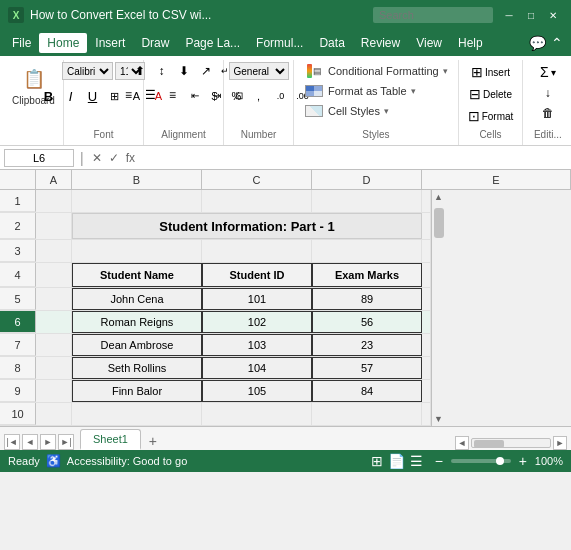 The height and width of the screenshot is (550, 571). What do you see at coordinates (496, 180) in the screenshot?
I see `col-header-e: E` at bounding box center [496, 180].